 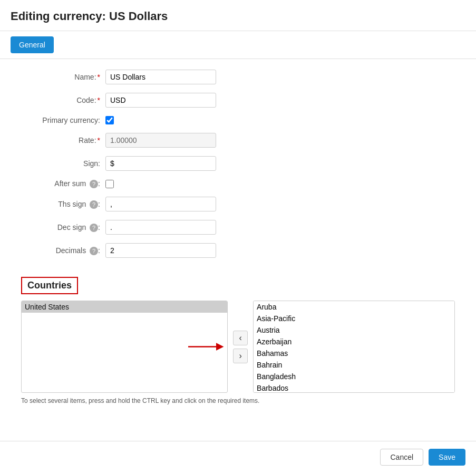 What do you see at coordinates (354, 347) in the screenshot?
I see `available-countries-list: Aruba Asia-Pacific Austria Azerbaijan Ba…` at bounding box center [354, 347].